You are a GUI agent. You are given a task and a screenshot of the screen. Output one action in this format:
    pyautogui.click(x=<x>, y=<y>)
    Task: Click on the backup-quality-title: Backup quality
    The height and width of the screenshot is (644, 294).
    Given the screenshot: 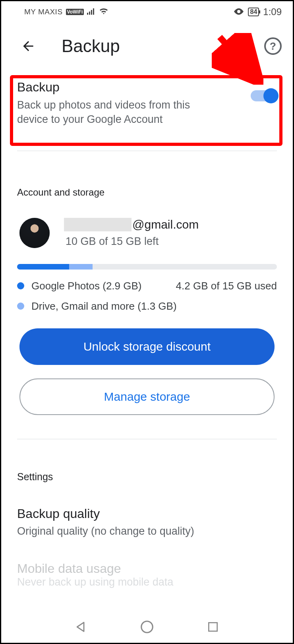 What is the action you would take?
    pyautogui.click(x=147, y=514)
    